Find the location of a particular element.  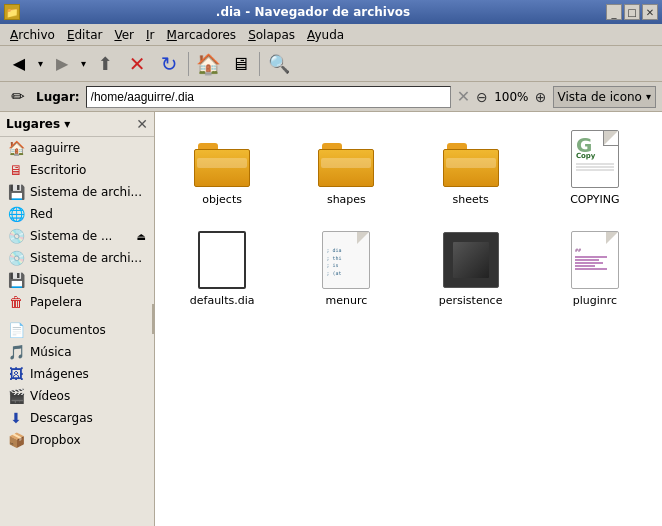

sidebar-close-button: ✕ is located at coordinates (142, 124).